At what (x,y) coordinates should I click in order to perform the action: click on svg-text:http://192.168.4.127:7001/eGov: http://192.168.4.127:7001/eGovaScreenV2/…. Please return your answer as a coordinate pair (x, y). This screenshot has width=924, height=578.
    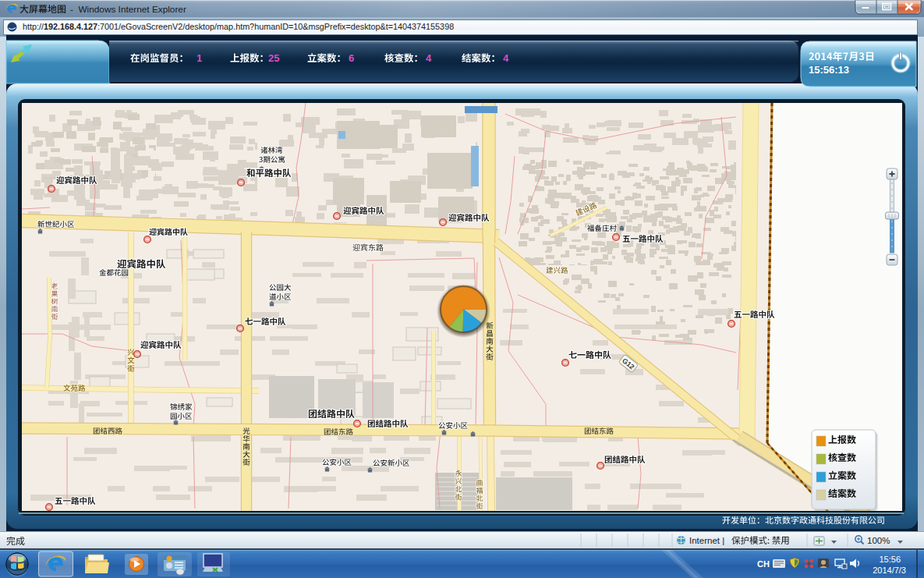
    Looking at the image, I should click on (239, 27).